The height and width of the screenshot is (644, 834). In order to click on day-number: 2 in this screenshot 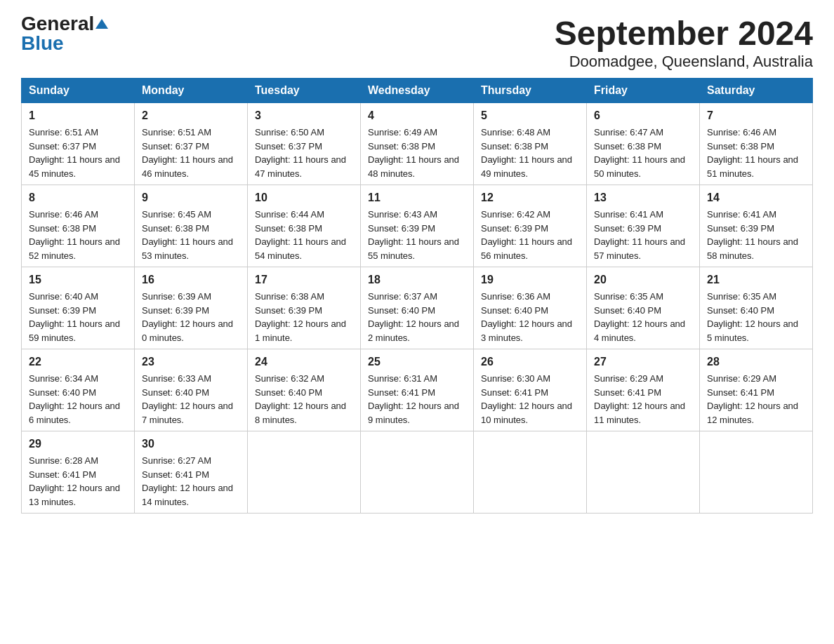, I will do `click(191, 116)`.